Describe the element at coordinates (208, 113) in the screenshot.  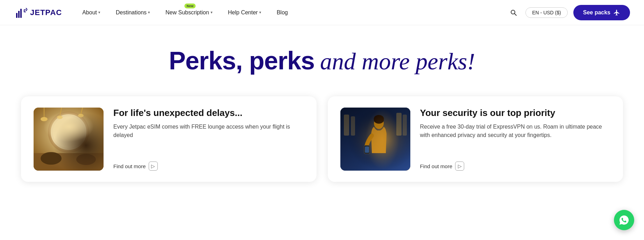
I see `lounge-card-title: For life's unexpected delays...` at that location.